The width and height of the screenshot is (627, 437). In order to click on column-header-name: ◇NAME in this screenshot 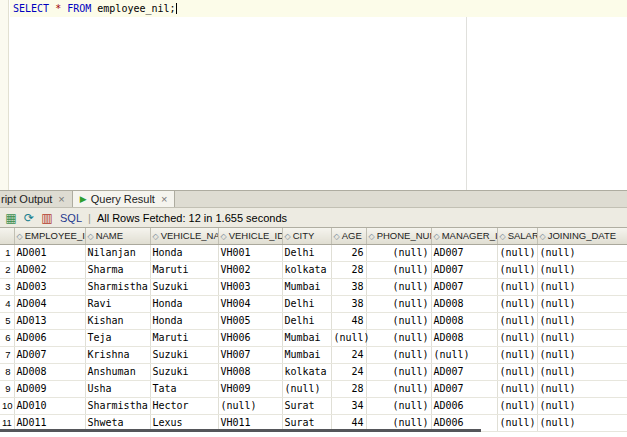, I will do `click(118, 236)`.